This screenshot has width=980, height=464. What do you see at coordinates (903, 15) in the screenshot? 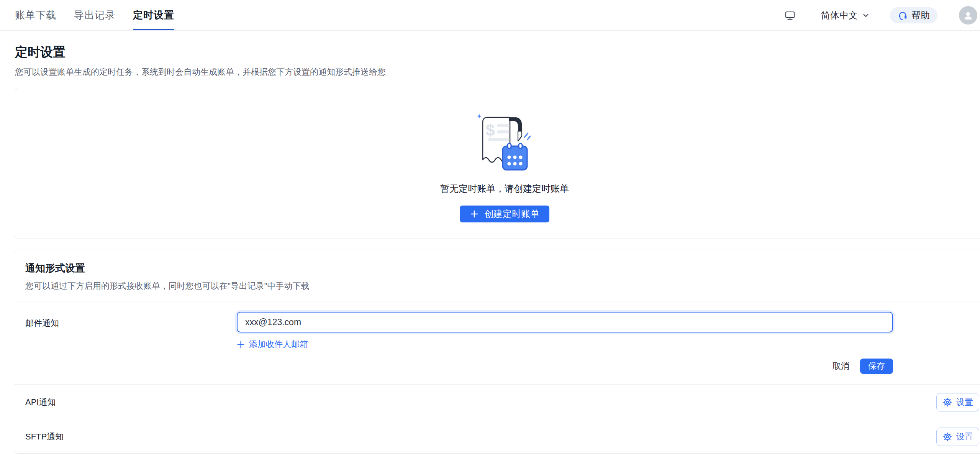
I see `headset-icon` at bounding box center [903, 15].